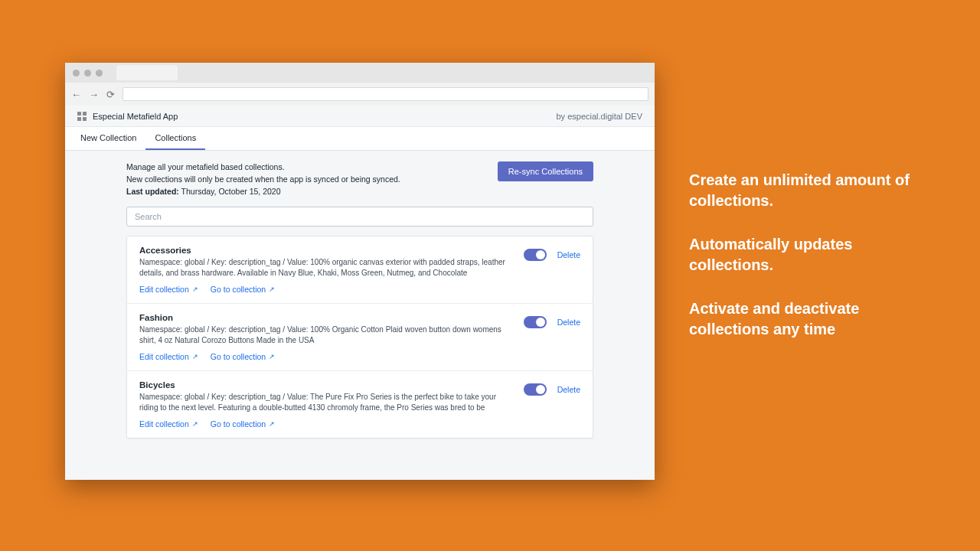 The image size is (980, 551). I want to click on window-close-icon, so click(77, 73).